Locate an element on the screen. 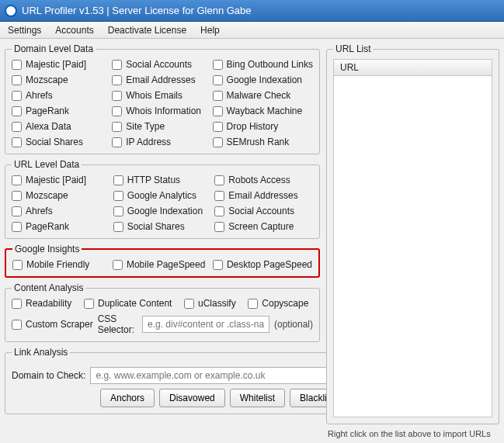  chk-custom-scraper-input is located at coordinates (17, 324).